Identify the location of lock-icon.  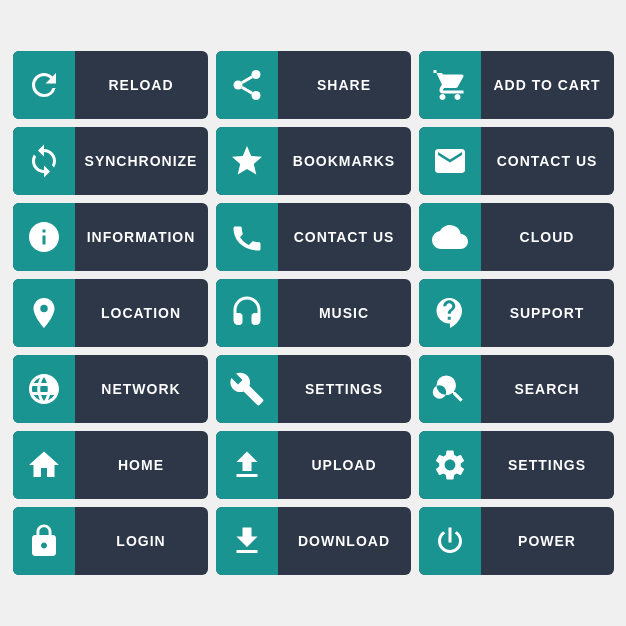
(44, 541).